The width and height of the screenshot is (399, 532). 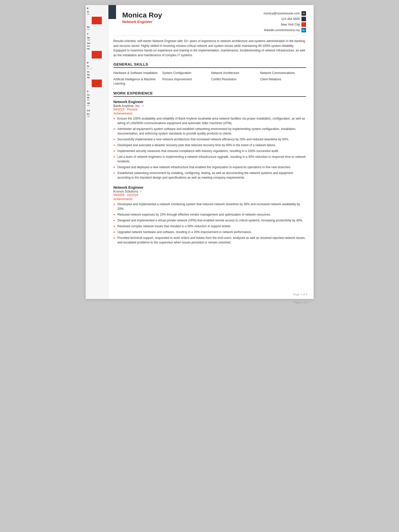 I want to click on header-right: monica@novoresume.com ✉ 123 454 5555 📱 N…, so click(x=285, y=22).